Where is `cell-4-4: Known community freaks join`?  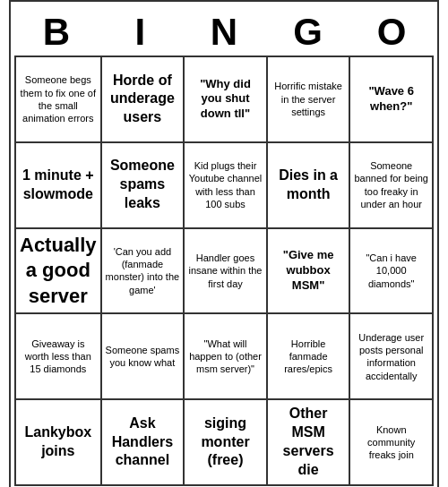 cell-4-4: Known community freaks join is located at coordinates (392, 443).